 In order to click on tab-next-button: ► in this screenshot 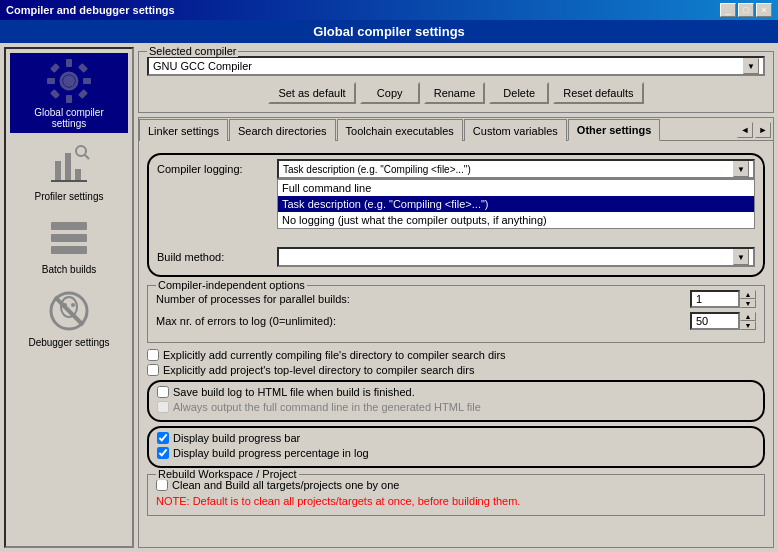, I will do `click(763, 130)`.